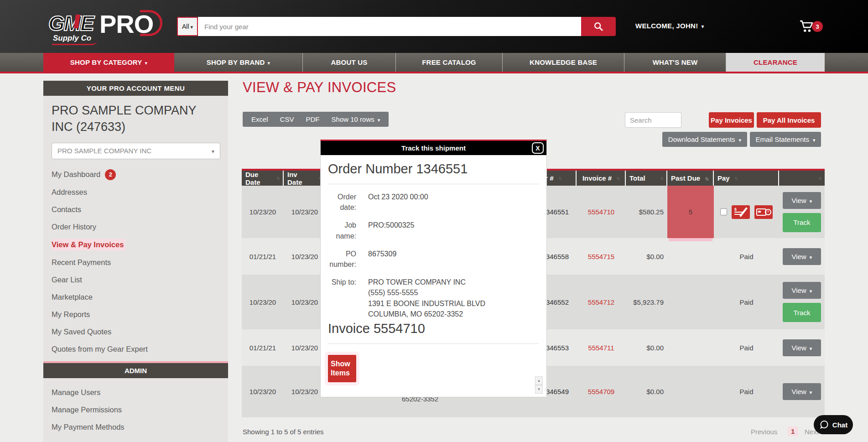  What do you see at coordinates (723, 212) in the screenshot?
I see `pay-checkbox` at bounding box center [723, 212].